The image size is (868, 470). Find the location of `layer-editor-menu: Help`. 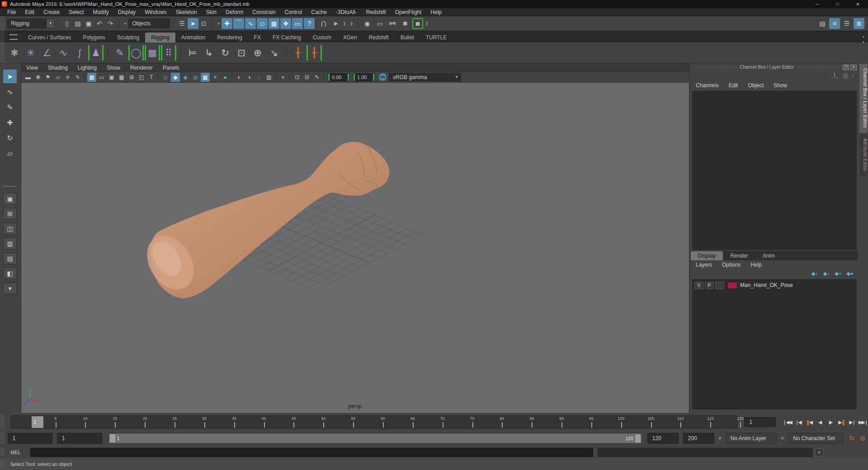

layer-editor-menu: Help is located at coordinates (756, 265).